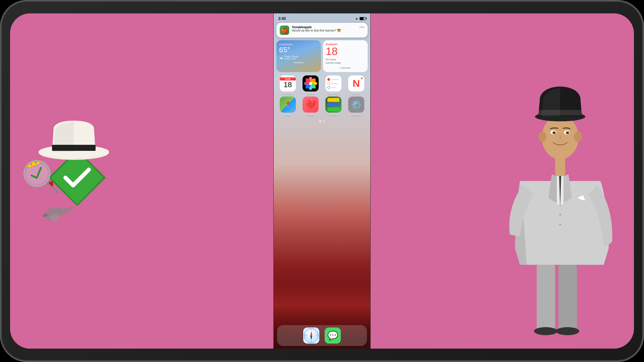  What do you see at coordinates (345, 56) in the screenshot?
I see `calendar-widget: SUNDAY 18 No more events today Calendar` at bounding box center [345, 56].